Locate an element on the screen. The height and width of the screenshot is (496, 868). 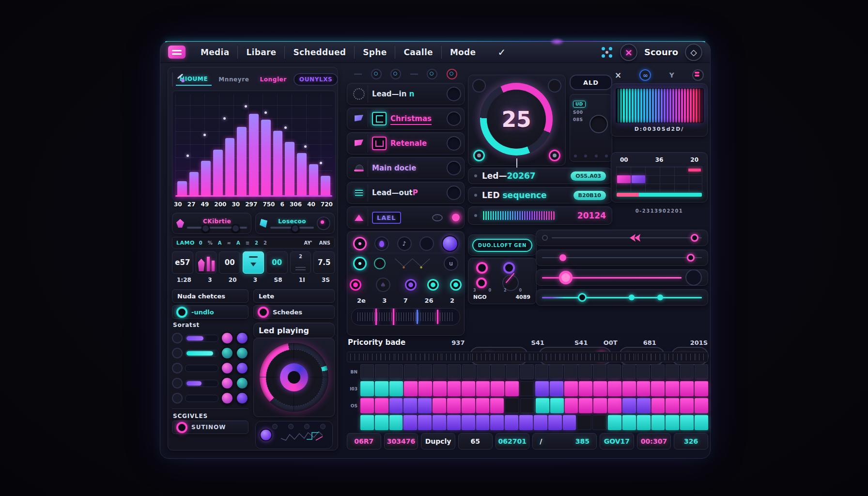
purple-ball-knob is located at coordinates (450, 244).